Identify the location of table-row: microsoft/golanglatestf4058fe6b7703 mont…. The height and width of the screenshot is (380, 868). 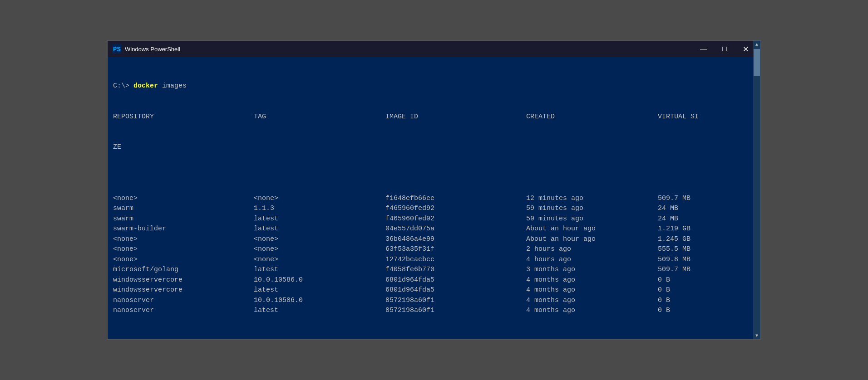
(434, 270).